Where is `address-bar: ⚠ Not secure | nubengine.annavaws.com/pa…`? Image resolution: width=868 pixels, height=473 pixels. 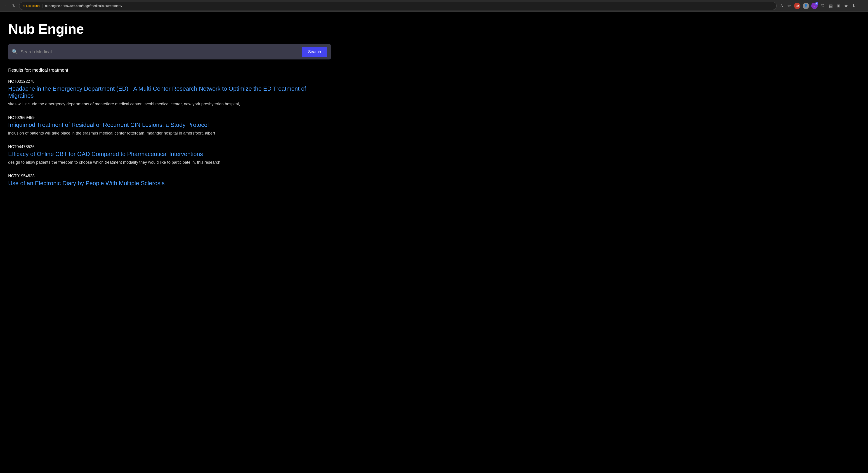
address-bar: ⚠ Not secure | nubengine.annavaws.com/pa… is located at coordinates (398, 6).